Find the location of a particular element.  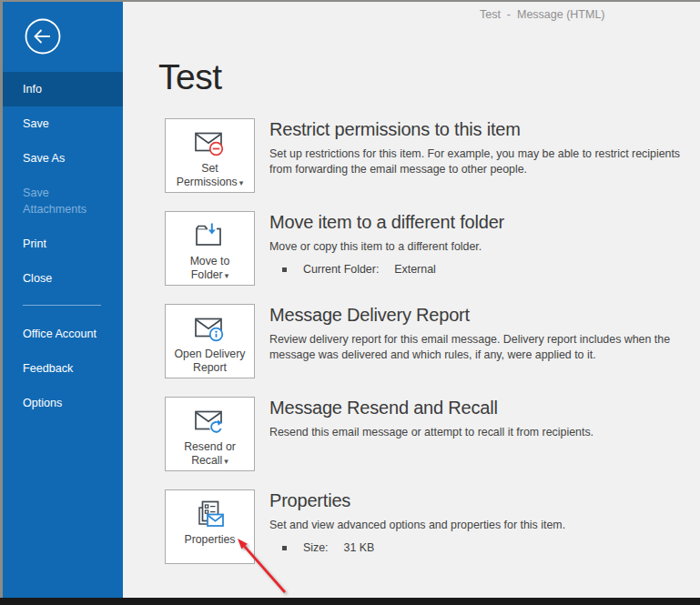

nav-item-save-attachments: Save Attachments is located at coordinates (63, 201).